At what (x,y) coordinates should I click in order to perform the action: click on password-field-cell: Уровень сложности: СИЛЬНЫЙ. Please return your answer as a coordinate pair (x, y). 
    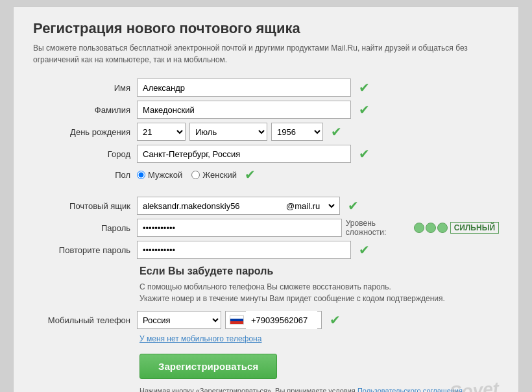
    Looking at the image, I should click on (318, 228).